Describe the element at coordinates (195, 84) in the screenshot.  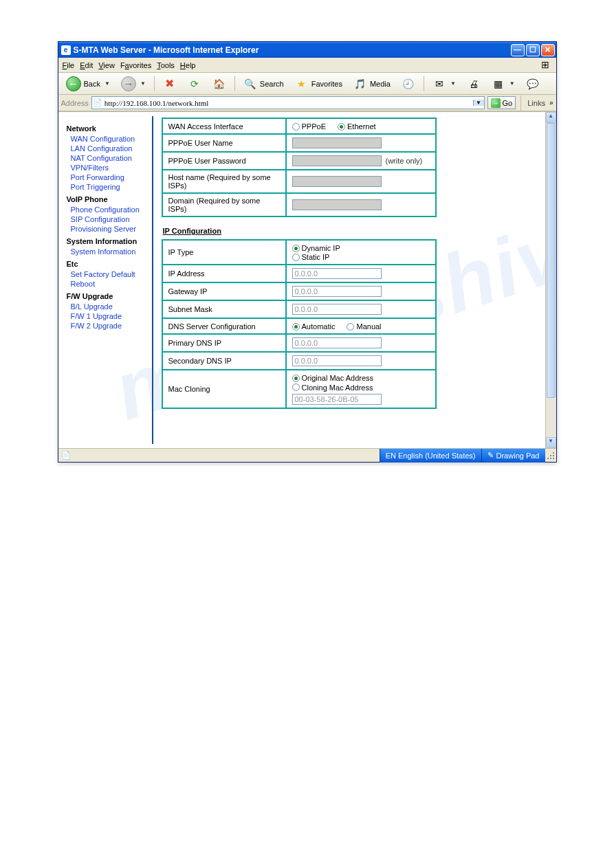
I see `refresh-button: ⟳` at that location.